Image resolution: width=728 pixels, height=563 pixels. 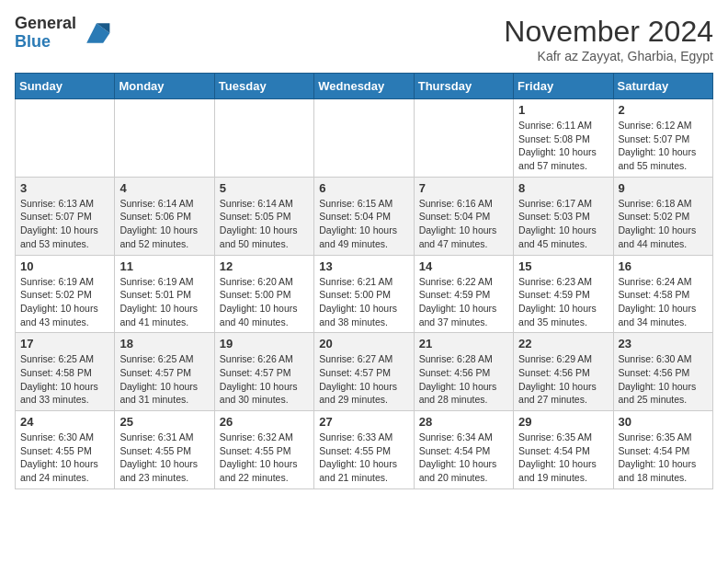 What do you see at coordinates (364, 86) in the screenshot?
I see `weekday-header: Wednesday` at bounding box center [364, 86].